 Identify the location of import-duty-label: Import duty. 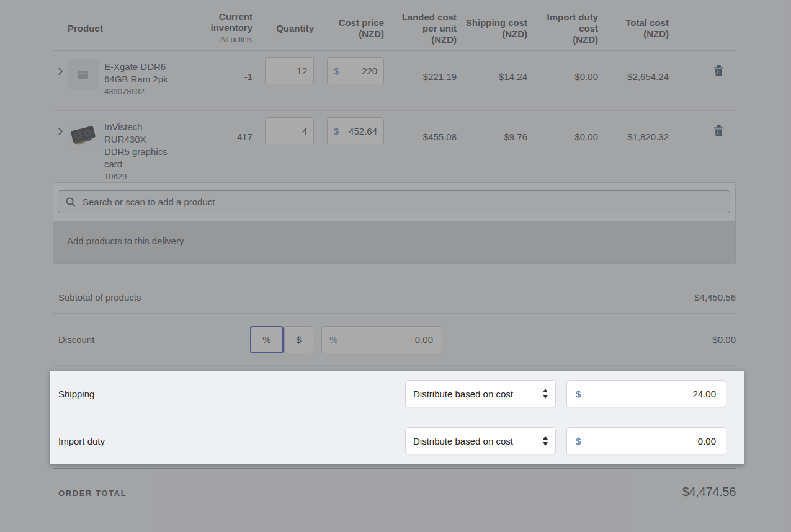
(232, 441).